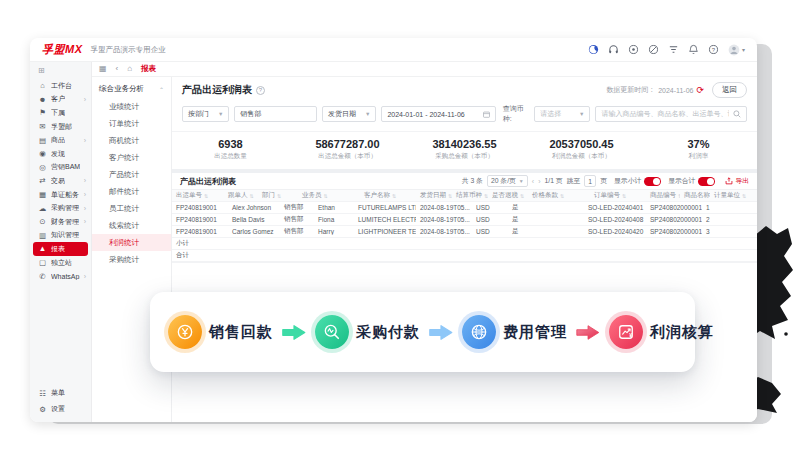  What do you see at coordinates (663, 196) in the screenshot?
I see `column-header: 商品编号⇅` at bounding box center [663, 196].